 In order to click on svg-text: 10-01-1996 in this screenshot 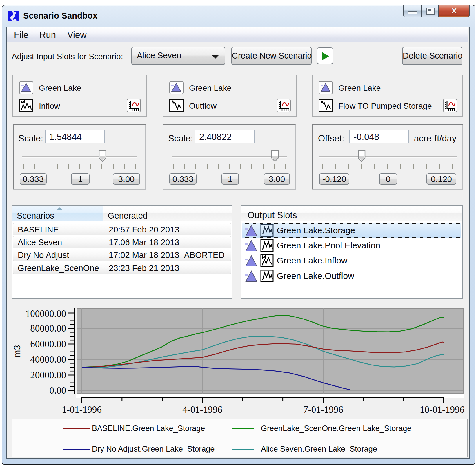, I will do `click(442, 410)`.